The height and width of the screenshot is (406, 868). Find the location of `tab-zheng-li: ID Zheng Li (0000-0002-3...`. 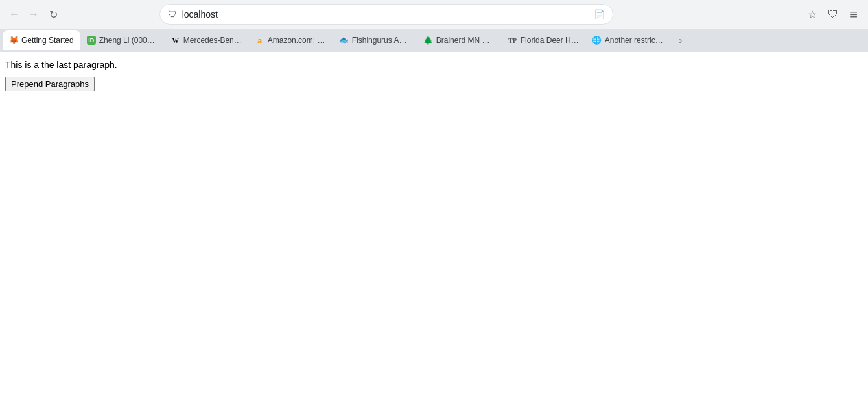

tab-zheng-li: ID Zheng Li (0000-0002-3... is located at coordinates (123, 40).